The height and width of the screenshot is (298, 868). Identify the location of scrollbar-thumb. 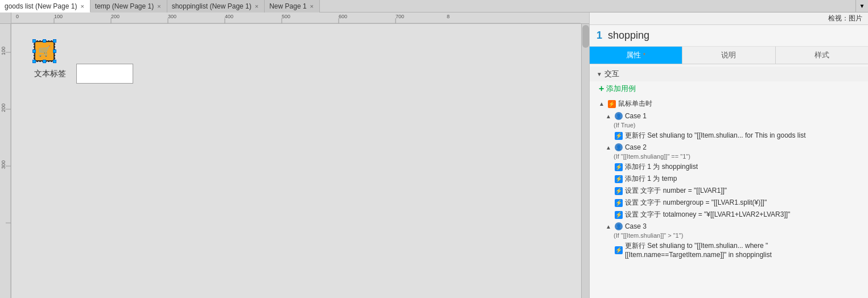
(586, 36).